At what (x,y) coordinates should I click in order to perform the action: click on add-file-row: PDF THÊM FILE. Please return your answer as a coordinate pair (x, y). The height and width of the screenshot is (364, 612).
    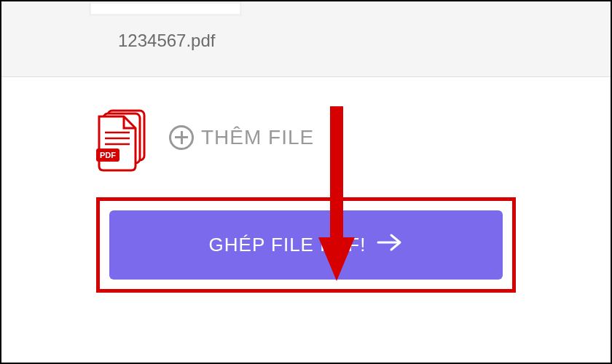
    Looking at the image, I should click on (306, 137).